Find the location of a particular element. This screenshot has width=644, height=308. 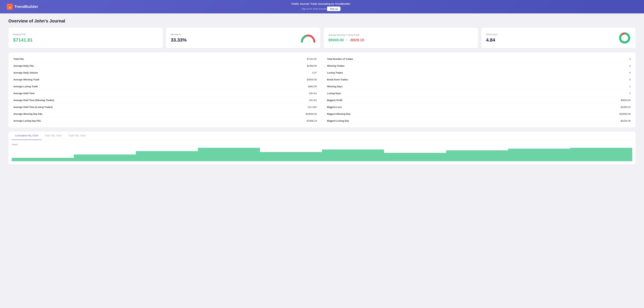

row-label: Average Winning Day P&L is located at coordinates (28, 114).